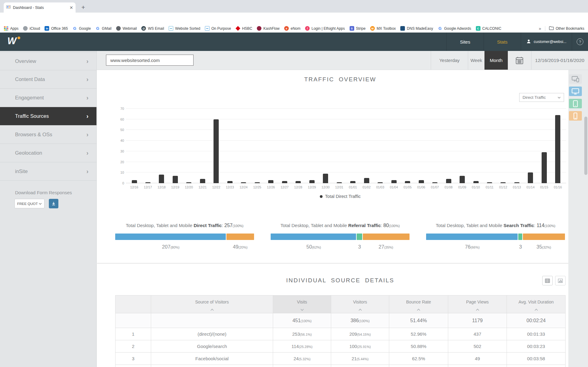 The height and width of the screenshot is (367, 588). Describe the element at coordinates (536, 304) in the screenshot. I see `column-header-avg-visit-duration: Avg. Visit Duration` at that location.